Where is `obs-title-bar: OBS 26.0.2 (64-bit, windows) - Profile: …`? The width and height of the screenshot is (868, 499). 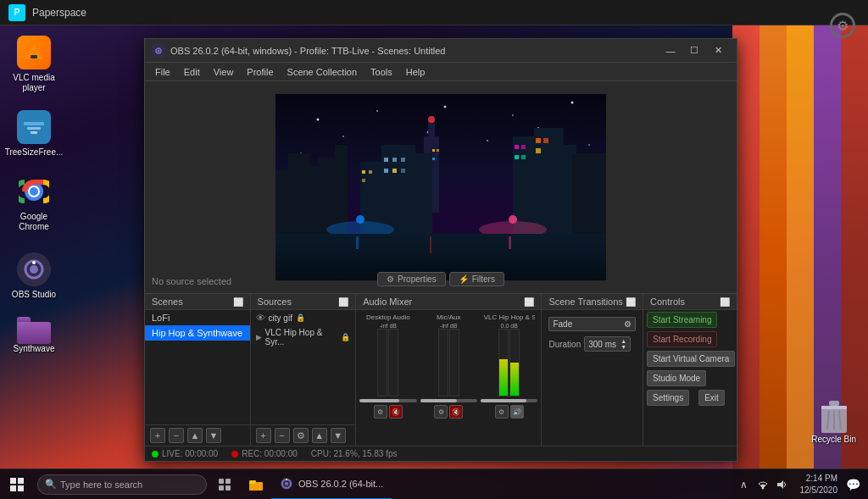
obs-title-bar: OBS 26.0.2 (64-bit, windows) - Profile: … is located at coordinates (441, 51).